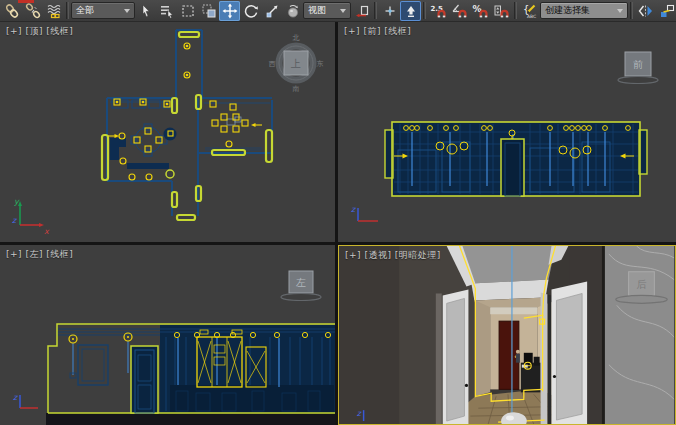 The width and height of the screenshot is (676, 425). Describe the element at coordinates (646, 11) in the screenshot. I see `mirror-button` at that location.